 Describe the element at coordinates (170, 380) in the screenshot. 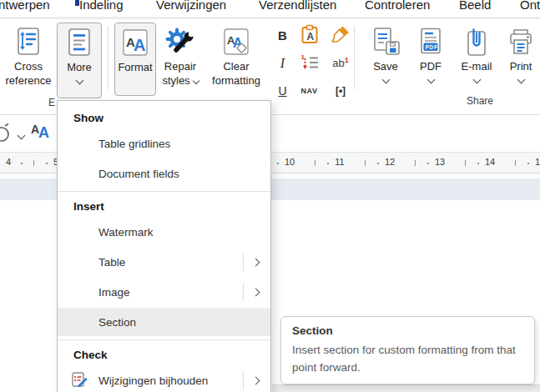

I see `menu-item-label: Wijzigingen bijhouden` at that location.